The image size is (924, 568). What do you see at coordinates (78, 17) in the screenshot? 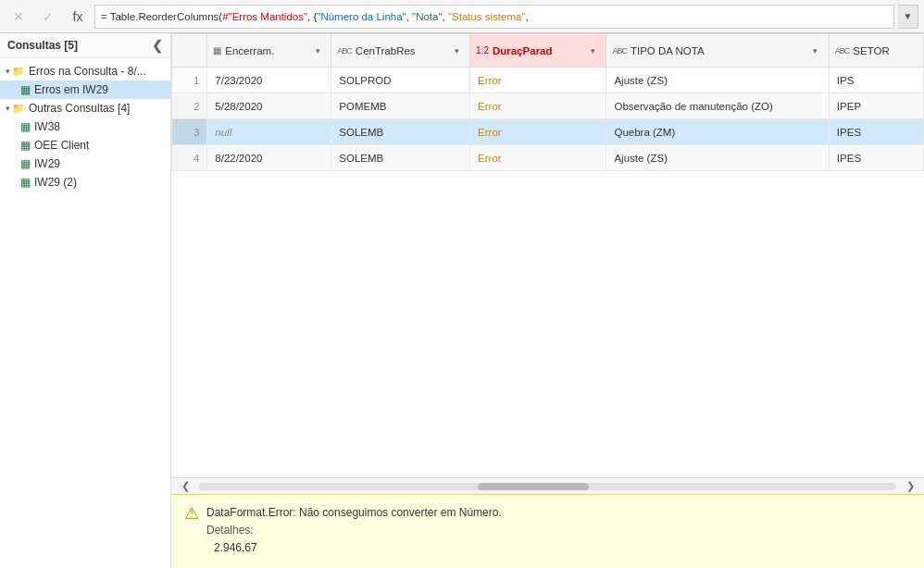
I see `fx-button: fx` at bounding box center [78, 17].